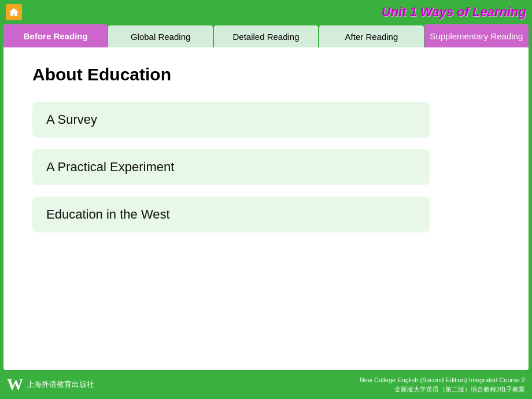  What do you see at coordinates (266, 12) in the screenshot?
I see `top-bar: Unit 1 Ways of Learning` at bounding box center [266, 12].